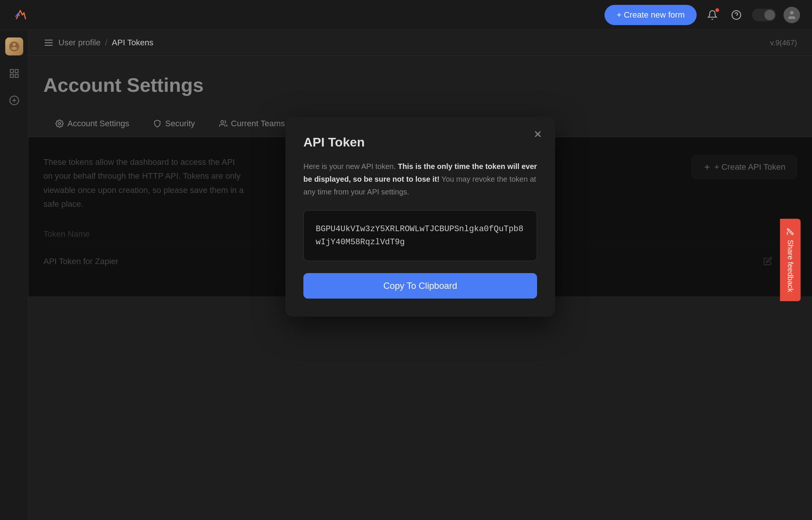  I want to click on shield-icon, so click(157, 124).